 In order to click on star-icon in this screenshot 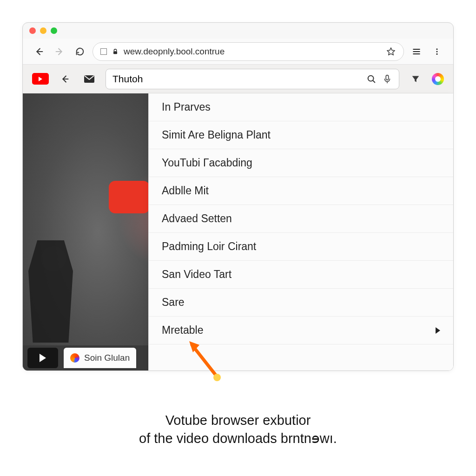, I will do `click(391, 52)`.